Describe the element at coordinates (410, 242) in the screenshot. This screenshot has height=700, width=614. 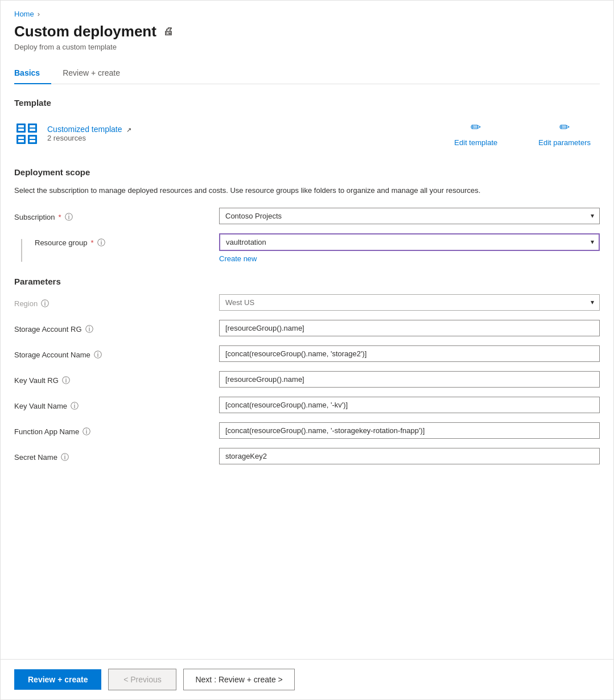
I see `rg-select-wrapper: vaultrotation ▾` at that location.